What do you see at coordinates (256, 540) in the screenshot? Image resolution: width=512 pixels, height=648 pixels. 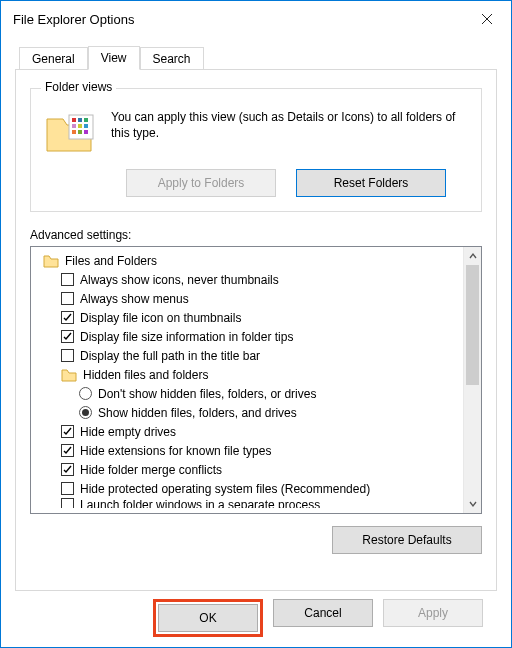 I see `restore-defaults-row: Restore Defaults` at bounding box center [256, 540].